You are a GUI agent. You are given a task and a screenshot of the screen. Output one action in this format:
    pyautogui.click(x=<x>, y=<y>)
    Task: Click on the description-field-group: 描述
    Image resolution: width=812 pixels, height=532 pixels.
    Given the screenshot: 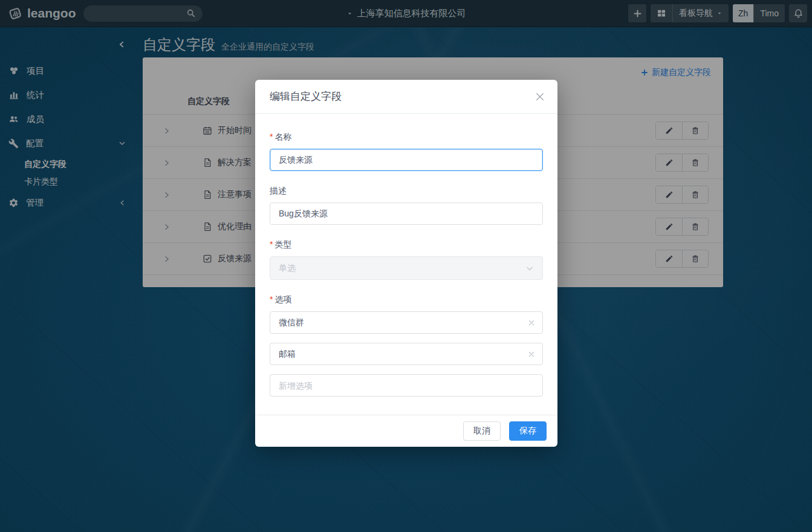 What is the action you would take?
    pyautogui.click(x=406, y=206)
    